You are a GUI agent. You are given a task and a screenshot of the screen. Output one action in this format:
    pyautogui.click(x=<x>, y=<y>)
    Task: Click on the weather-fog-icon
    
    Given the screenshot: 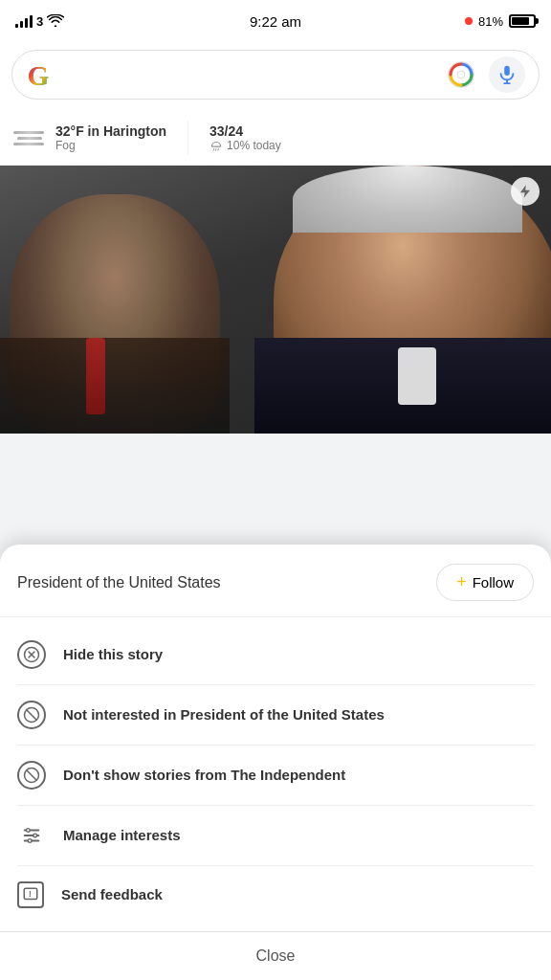 What is the action you would take?
    pyautogui.click(x=29, y=138)
    